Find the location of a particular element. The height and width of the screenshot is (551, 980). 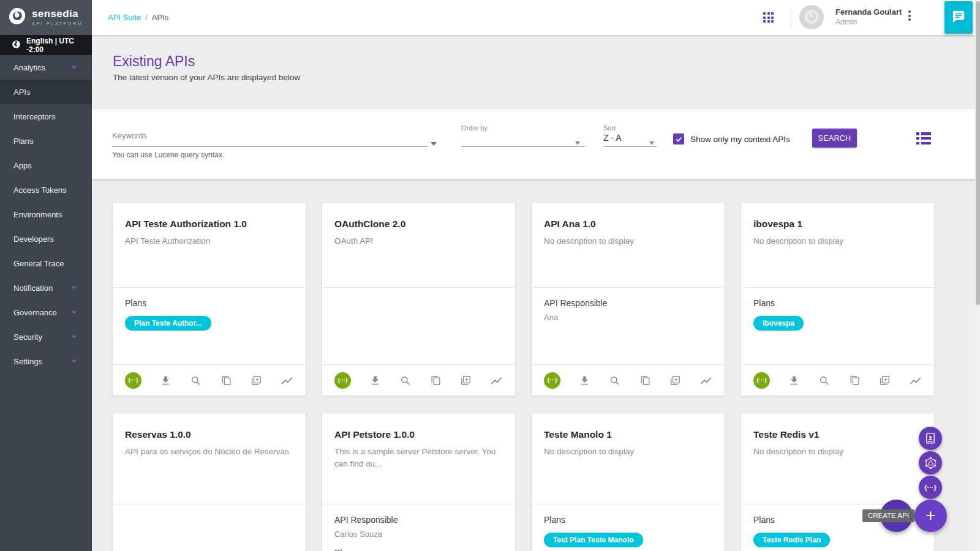

sidebar-item-analytics: Analytics is located at coordinates (46, 67).